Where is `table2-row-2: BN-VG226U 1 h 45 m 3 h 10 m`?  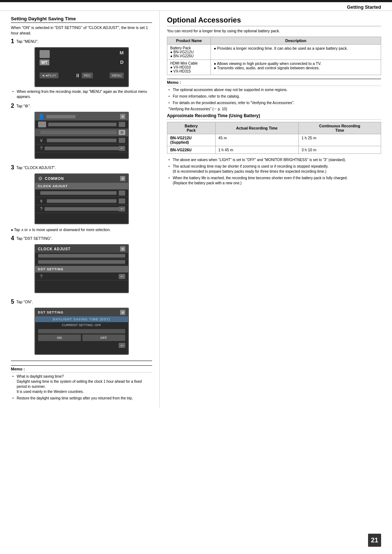
table2-row-2: BN-VG226U 1 h 45 m 3 h 10 m is located at coordinates (274, 150).